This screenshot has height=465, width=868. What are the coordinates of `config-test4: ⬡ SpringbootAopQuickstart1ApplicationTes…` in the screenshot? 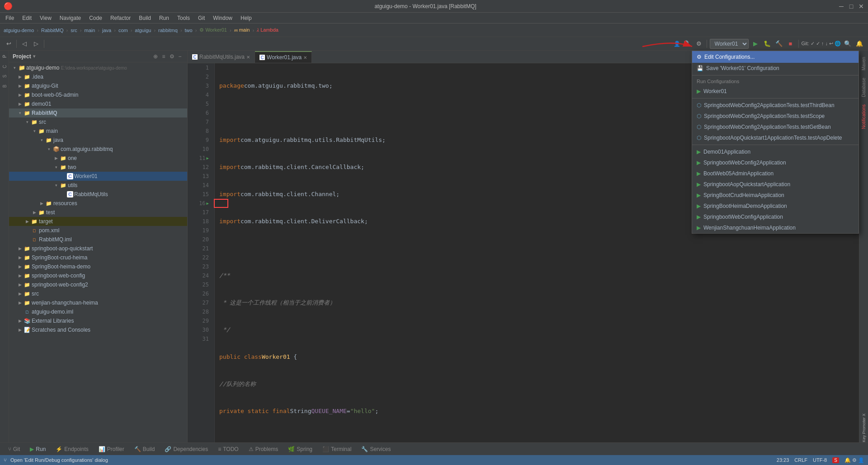 It's located at (775, 138).